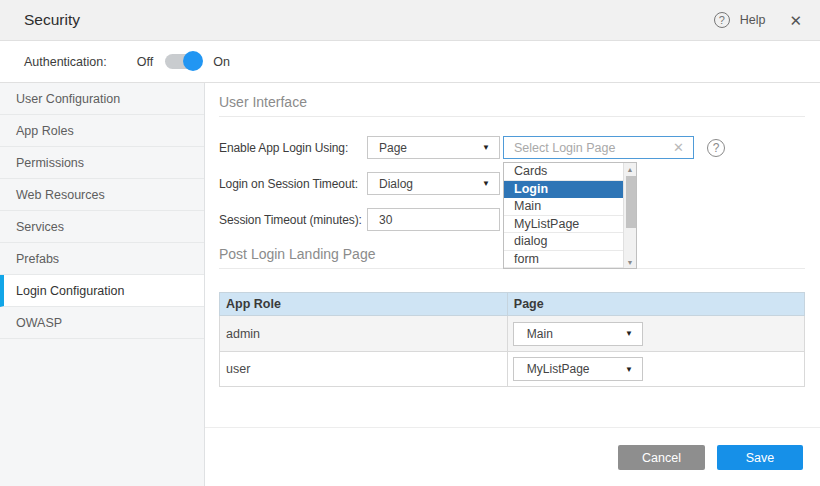 This screenshot has width=820, height=486. I want to click on table-row: admin Main ▼, so click(512, 334).